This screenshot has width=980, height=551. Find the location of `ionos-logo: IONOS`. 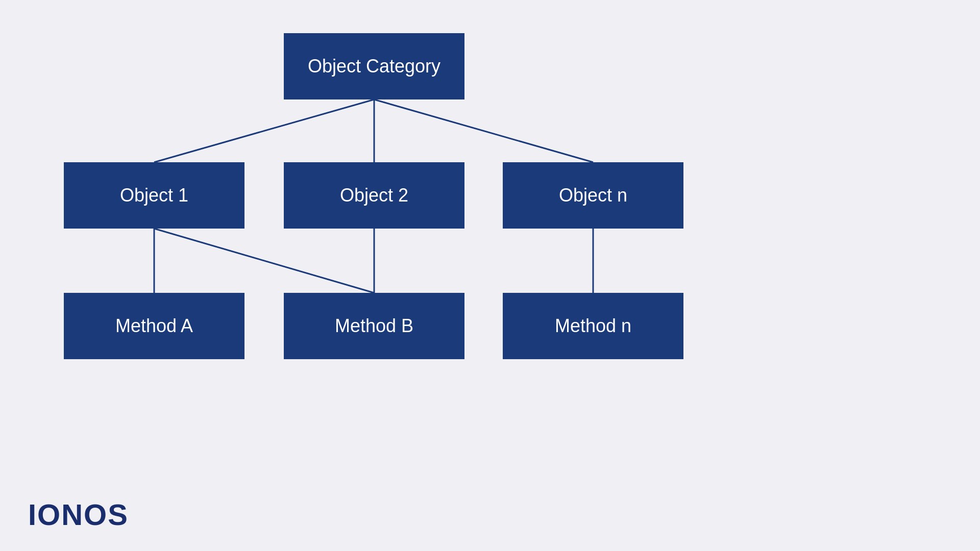

ionos-logo: IONOS is located at coordinates (79, 514).